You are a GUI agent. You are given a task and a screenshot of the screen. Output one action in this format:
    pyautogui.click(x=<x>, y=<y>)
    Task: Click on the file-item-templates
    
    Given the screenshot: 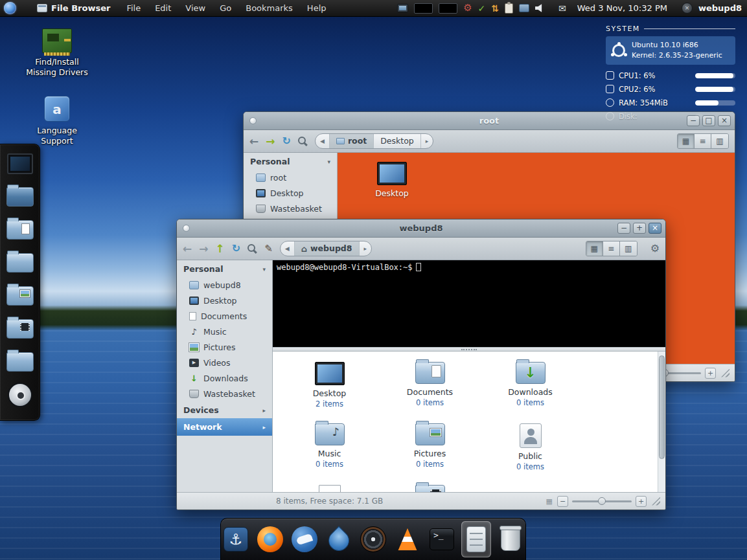 What is the action you would take?
    pyautogui.click(x=329, y=487)
    